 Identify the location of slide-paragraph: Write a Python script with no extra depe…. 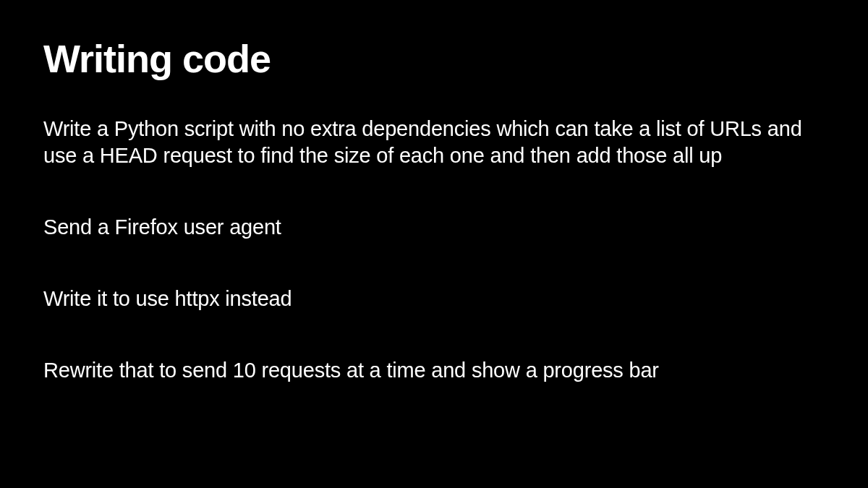
(434, 142).